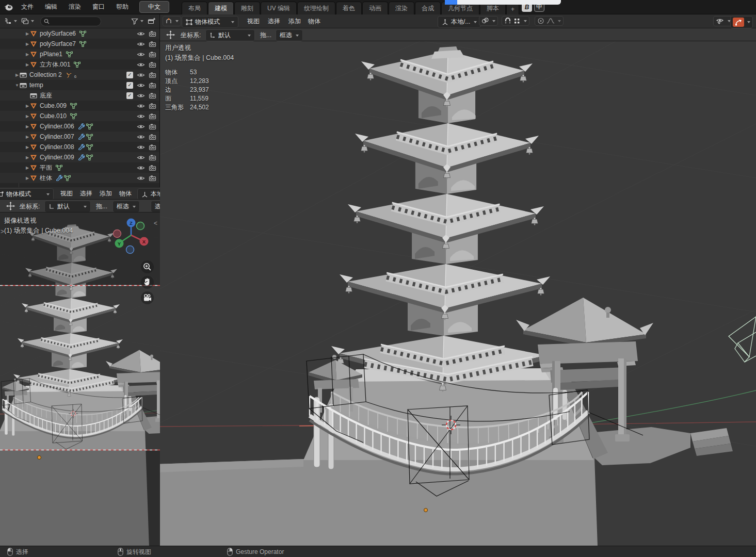 The height and width of the screenshot is (557, 756). I want to click on object-name: 柱体, so click(46, 178).